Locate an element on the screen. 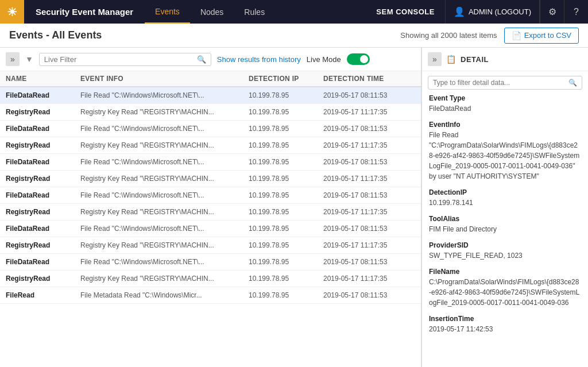 This screenshot has width=588, height=367. user-menu: 👤 ADMIN (LOGOUT) is located at coordinates (493, 11).